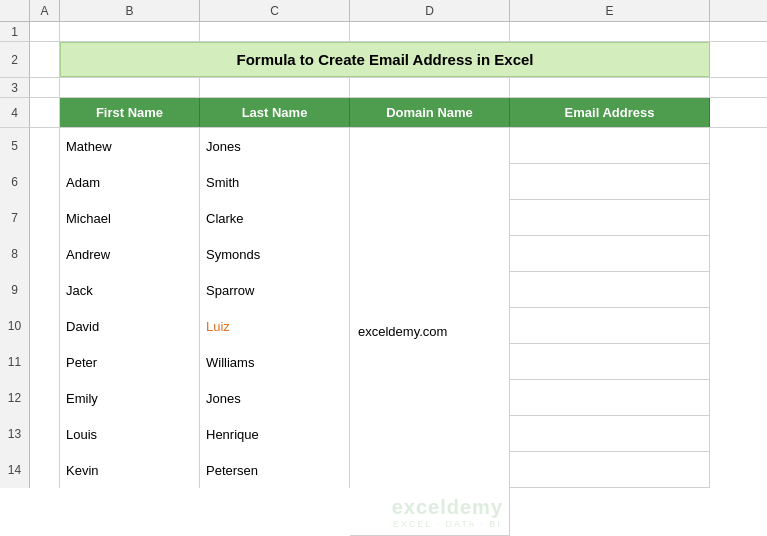 This screenshot has width=767, height=536. What do you see at coordinates (89, 146) in the screenshot?
I see `firstname-5: Mathew` at bounding box center [89, 146].